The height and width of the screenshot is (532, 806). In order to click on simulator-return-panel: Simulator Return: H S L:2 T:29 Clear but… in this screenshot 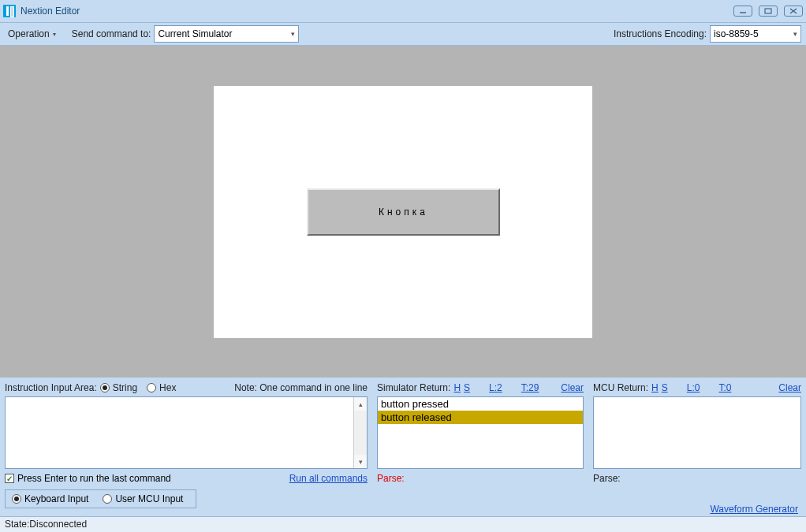, I will do `click(480, 433)`.